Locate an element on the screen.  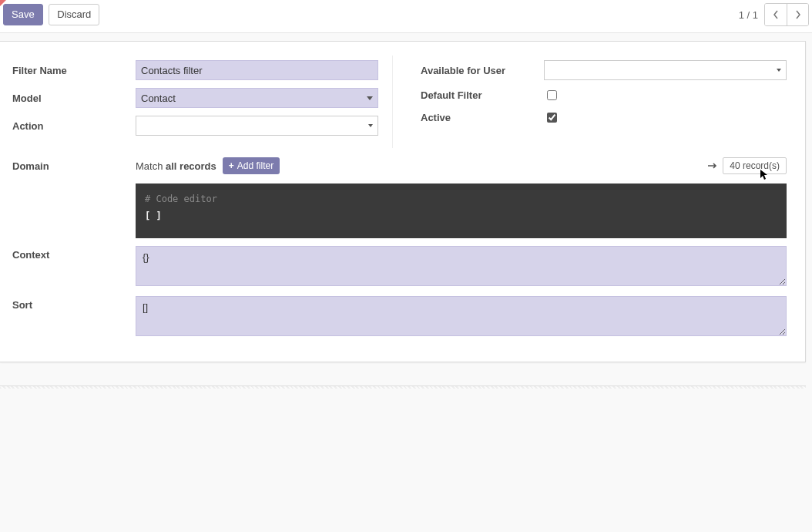
row-sort: Sort is located at coordinates (399, 318).